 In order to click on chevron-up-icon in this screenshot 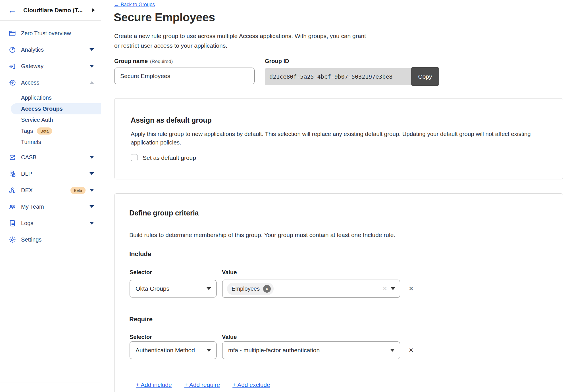, I will do `click(92, 83)`.